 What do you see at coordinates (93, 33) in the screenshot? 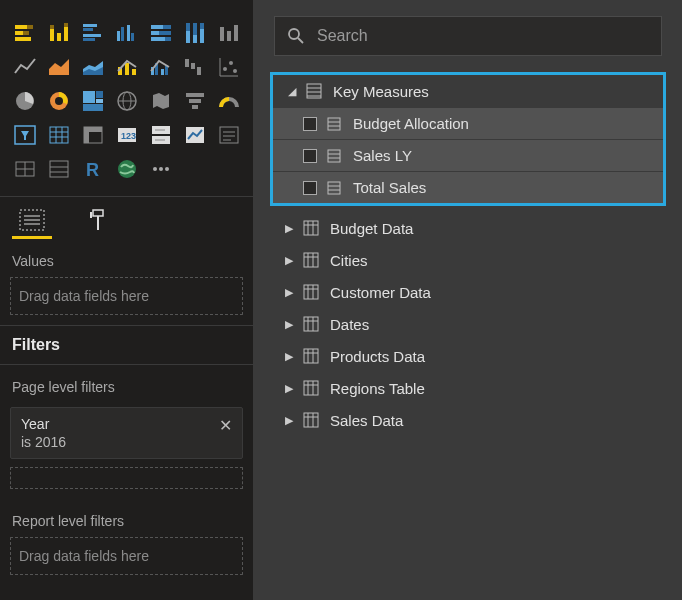
I see `viz-clustered-bar-icon` at bounding box center [93, 33].